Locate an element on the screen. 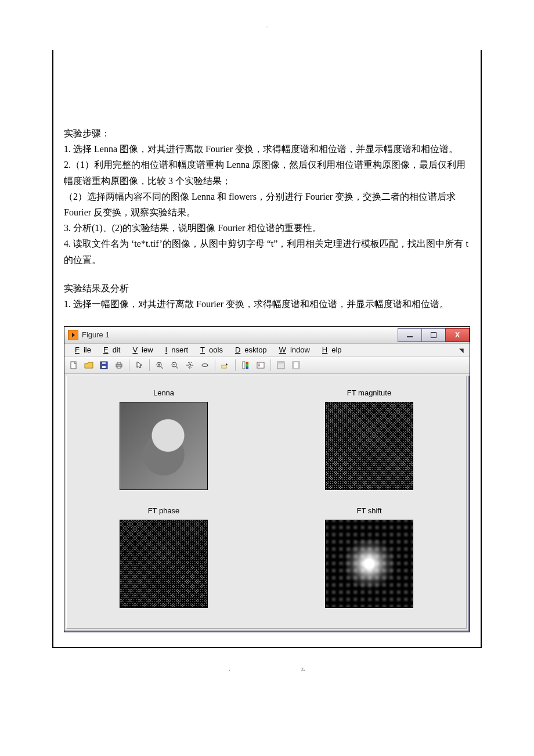 The width and height of the screenshot is (534, 756). show-plot-tools-icon is located at coordinates (296, 365).